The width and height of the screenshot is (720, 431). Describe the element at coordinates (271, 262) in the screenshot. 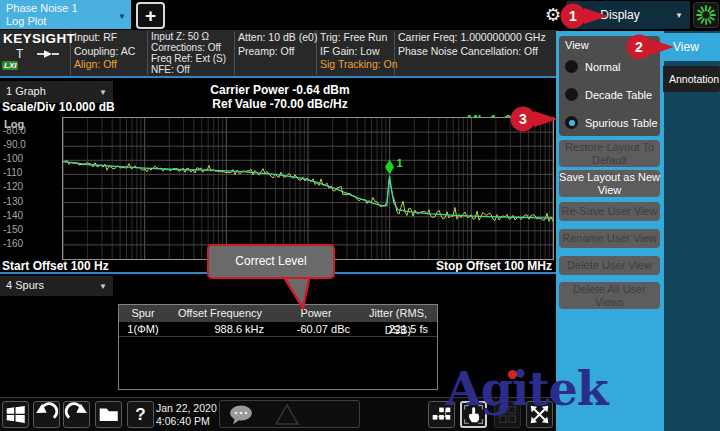

I see `callout-correct-level: Correct Level` at that location.